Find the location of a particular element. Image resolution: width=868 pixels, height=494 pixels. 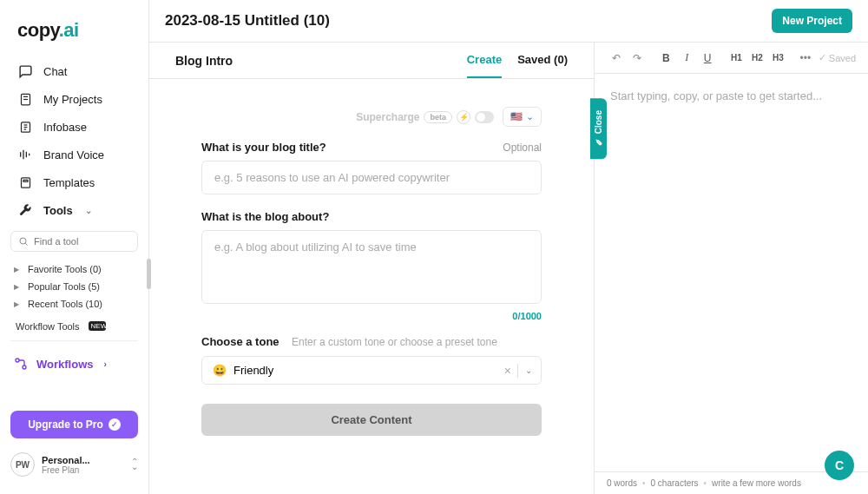

separator is located at coordinates (517, 371).